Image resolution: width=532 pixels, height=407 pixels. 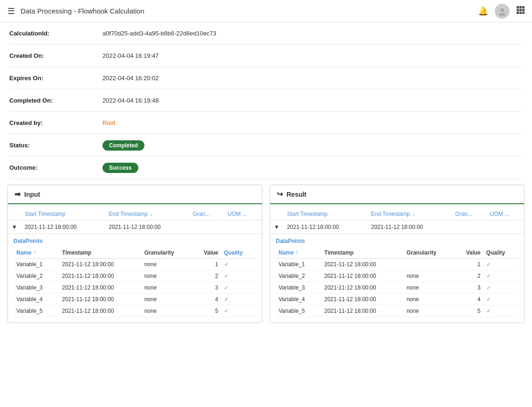 I want to click on created-on-row: Created On: 2022-04-04 16:19:47, so click(x=266, y=56).